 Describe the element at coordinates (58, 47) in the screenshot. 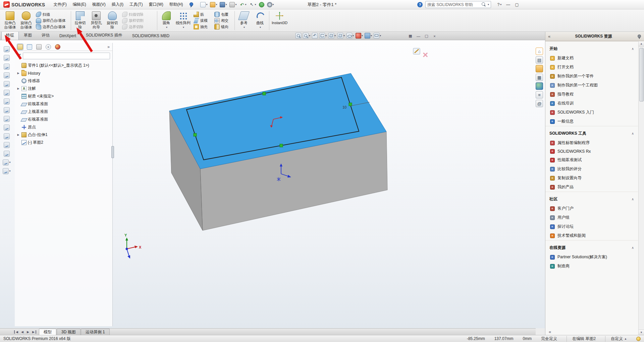

I see `displaymanager` at that location.